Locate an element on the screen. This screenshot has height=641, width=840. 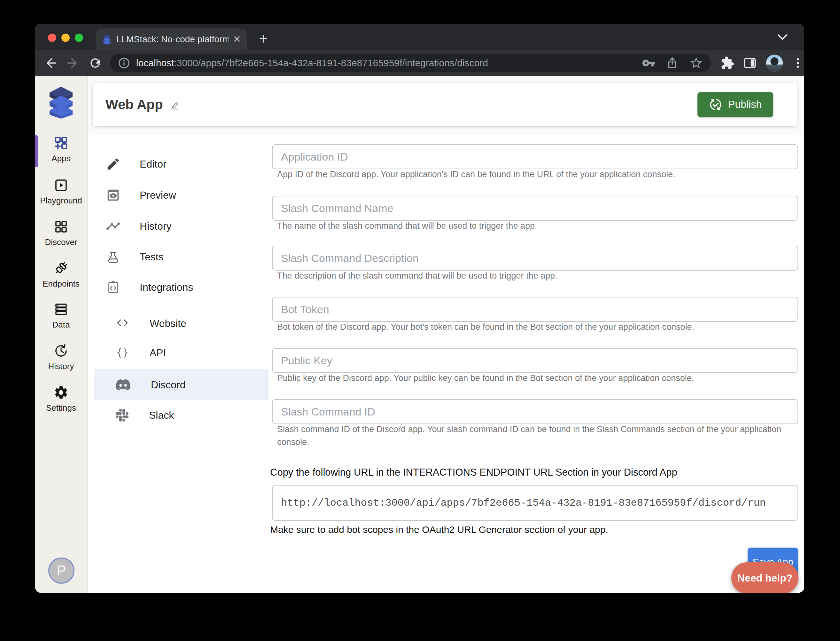
sidebar-item-label: Endpoints is located at coordinates (61, 284).